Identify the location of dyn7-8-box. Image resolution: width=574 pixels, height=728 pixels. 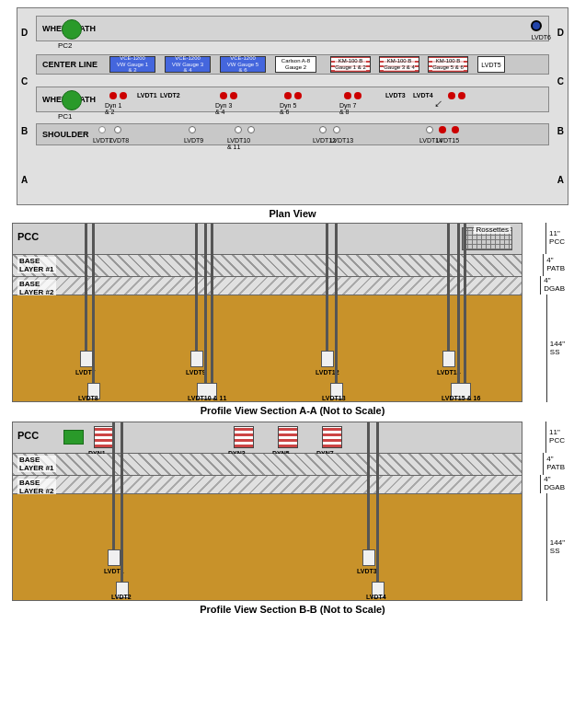
(332, 437).